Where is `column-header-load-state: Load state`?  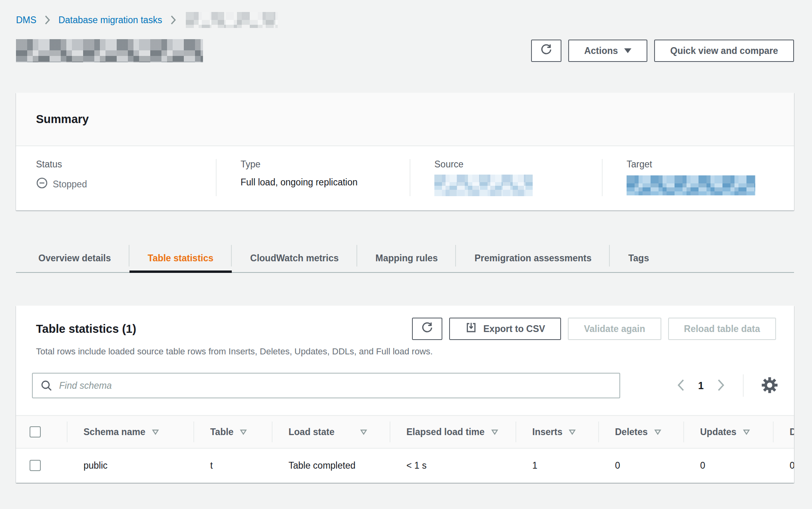
column-header-load-state: Load state is located at coordinates (331, 432).